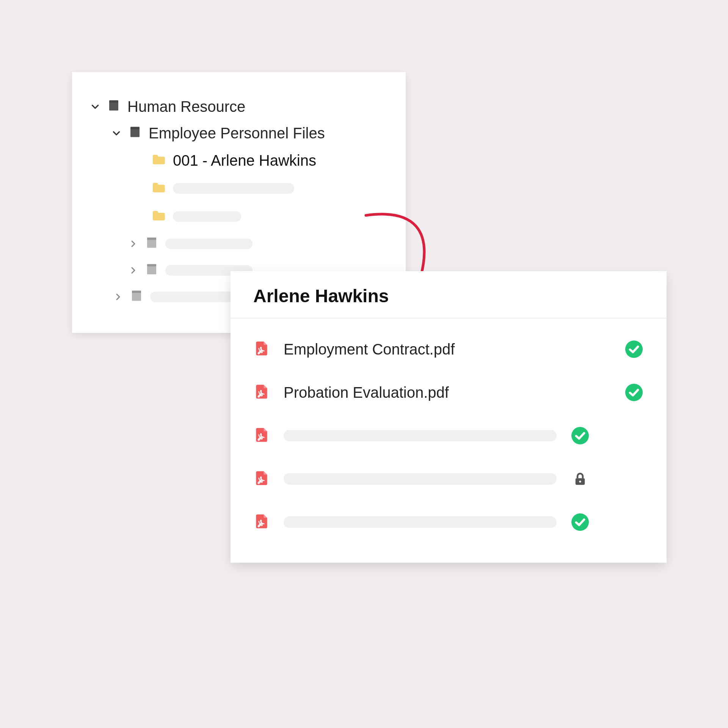  Describe the element at coordinates (239, 160) in the screenshot. I see `tree-node-selected-folder: 001 - Arlene Hawkins` at that location.